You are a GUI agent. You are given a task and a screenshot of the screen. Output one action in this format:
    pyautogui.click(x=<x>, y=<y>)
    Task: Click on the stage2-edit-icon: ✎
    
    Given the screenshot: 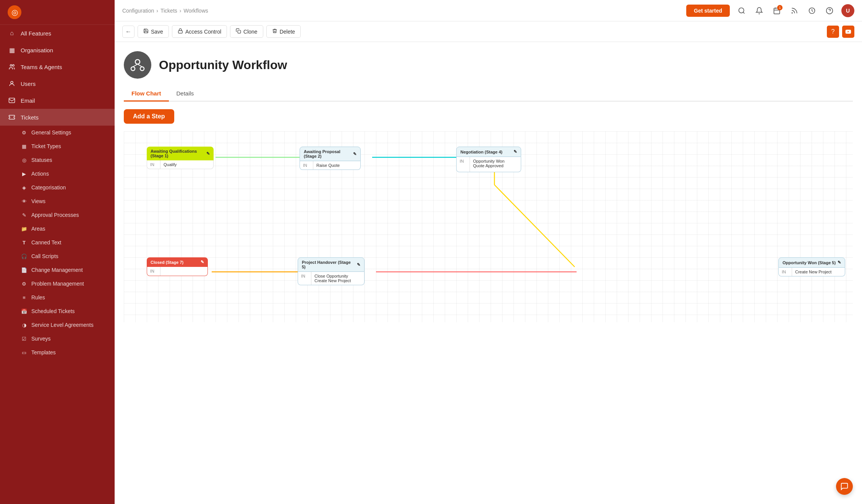 What is the action you would take?
    pyautogui.click(x=355, y=154)
    